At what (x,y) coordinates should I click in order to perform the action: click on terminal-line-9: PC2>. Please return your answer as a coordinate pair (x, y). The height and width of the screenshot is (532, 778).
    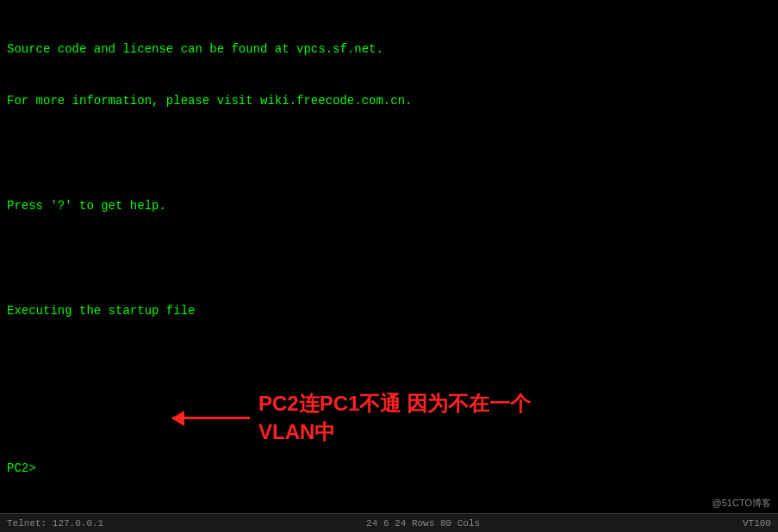
    Looking at the image, I should click on (389, 468).